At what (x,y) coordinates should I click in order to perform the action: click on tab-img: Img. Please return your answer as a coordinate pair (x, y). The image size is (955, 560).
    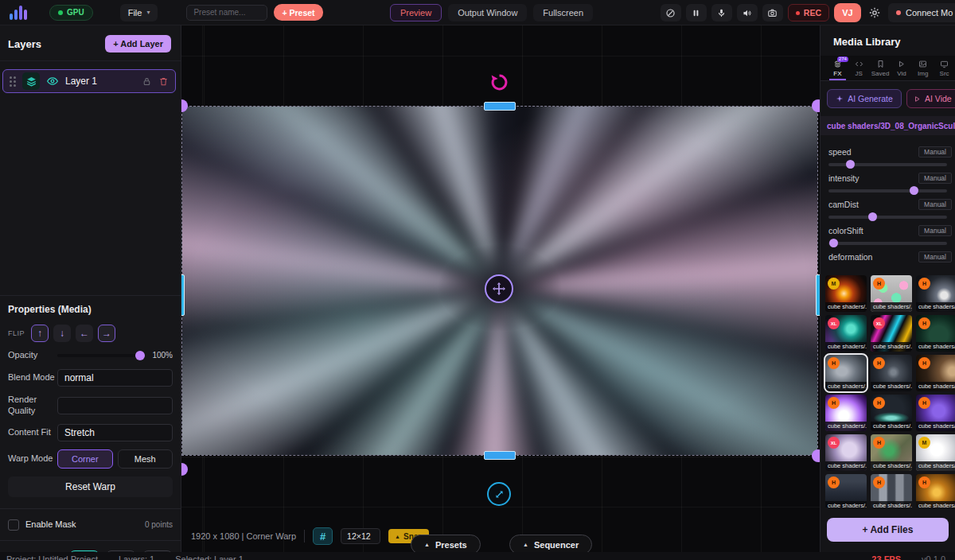
    Looking at the image, I should click on (923, 68).